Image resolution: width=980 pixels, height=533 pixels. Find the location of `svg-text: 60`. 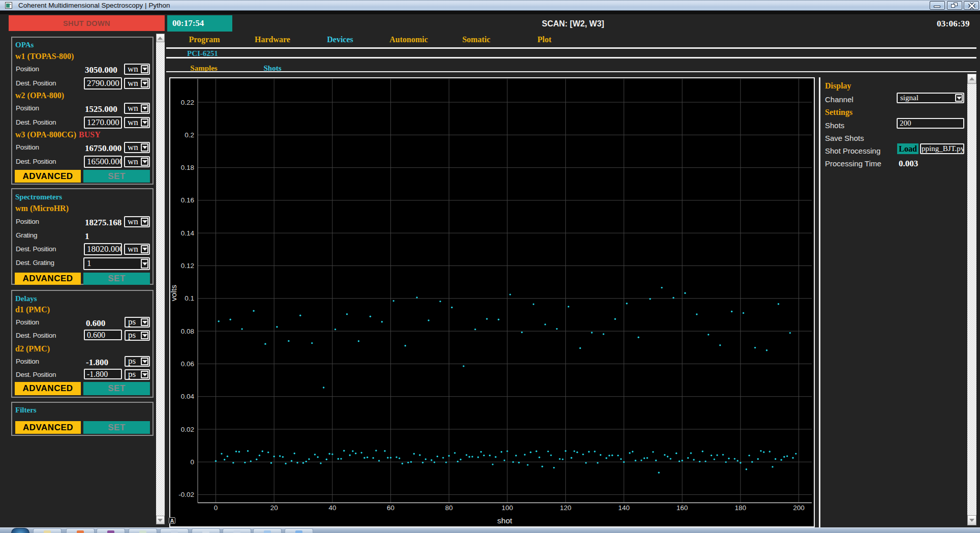

svg-text: 60 is located at coordinates (390, 508).